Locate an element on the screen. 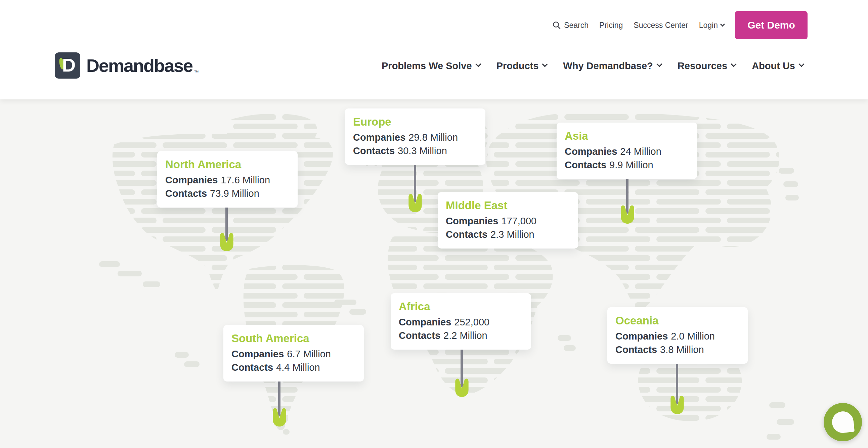 This screenshot has width=868, height=448. contacts-value: 3.8 Million is located at coordinates (682, 350).